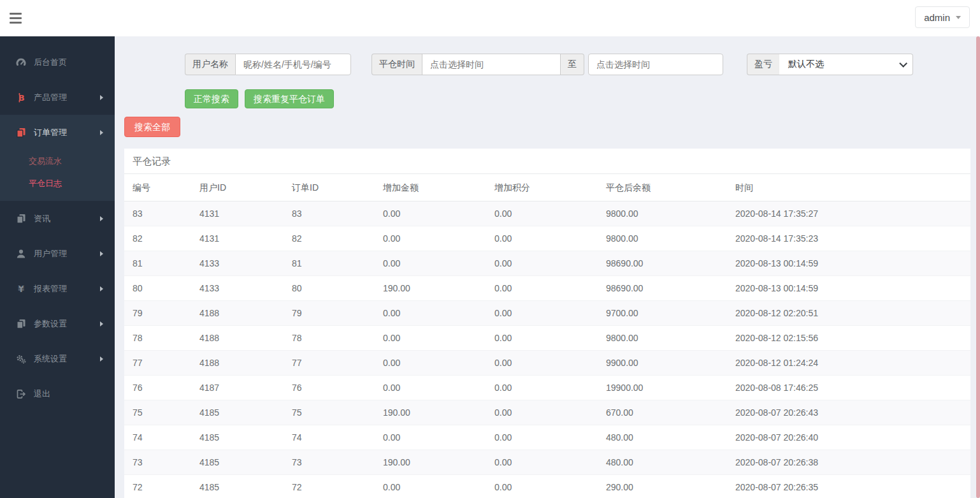 Image resolution: width=980 pixels, height=498 pixels. Describe the element at coordinates (57, 394) in the screenshot. I see `sidebar-group-logout: 退出` at that location.